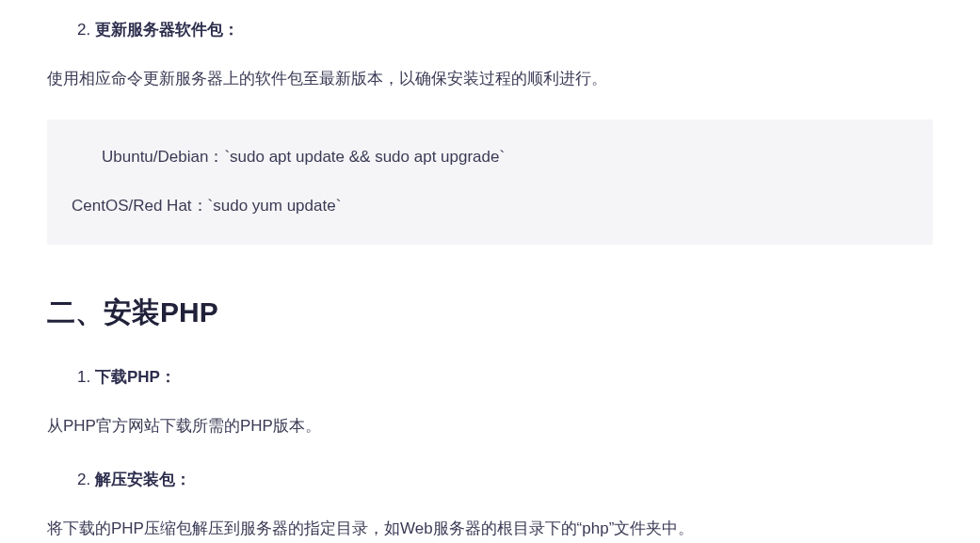  What do you see at coordinates (143, 480) in the screenshot?
I see `list-title: 解压安装包：` at bounding box center [143, 480].